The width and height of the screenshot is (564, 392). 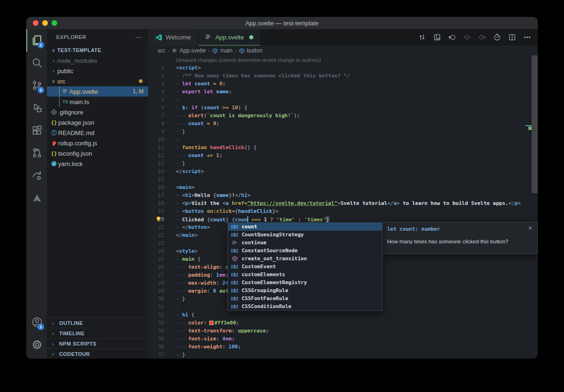 I want to click on color-swatch, so click(x=211, y=323).